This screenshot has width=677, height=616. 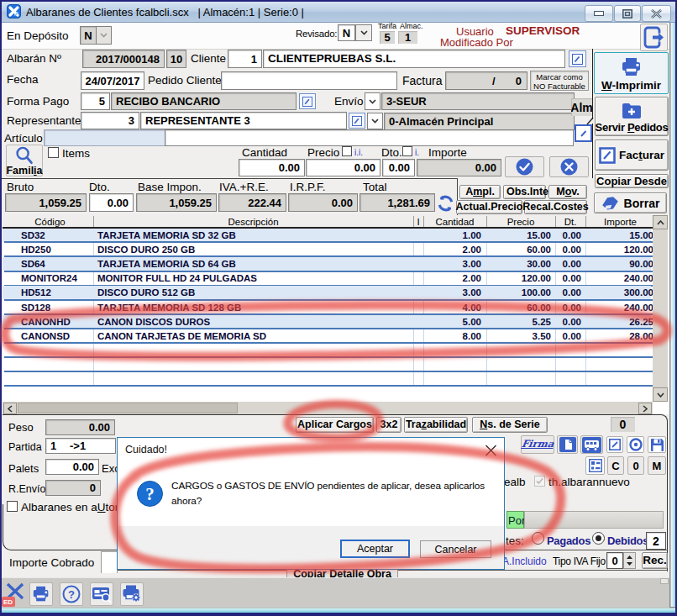 What do you see at coordinates (307, 101) in the screenshot?
I see `forma-pago-edit-button` at bounding box center [307, 101].